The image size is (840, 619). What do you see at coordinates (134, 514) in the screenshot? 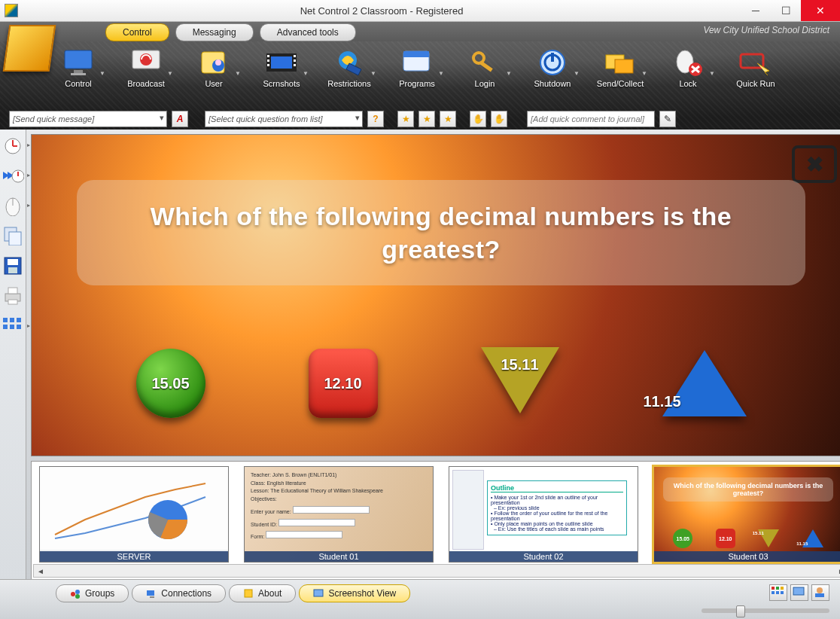
I see `thumb-server: SERVER` at bounding box center [134, 514].